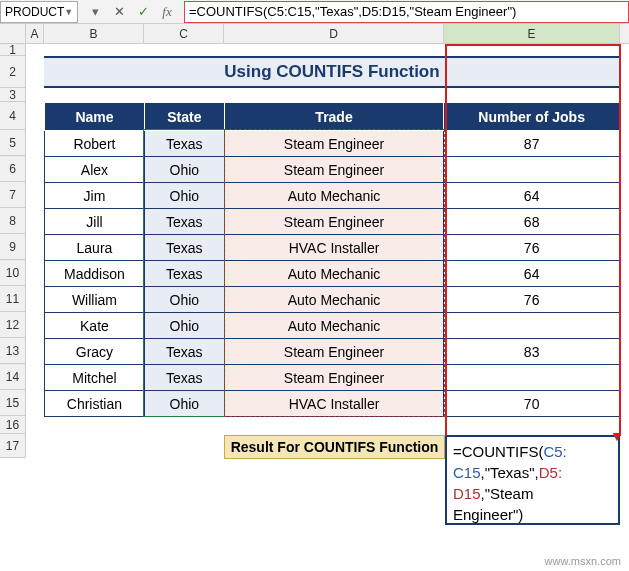 This screenshot has width=629, height=571. What do you see at coordinates (95, 144) in the screenshot?
I see `cell-name: Robert` at bounding box center [95, 144].